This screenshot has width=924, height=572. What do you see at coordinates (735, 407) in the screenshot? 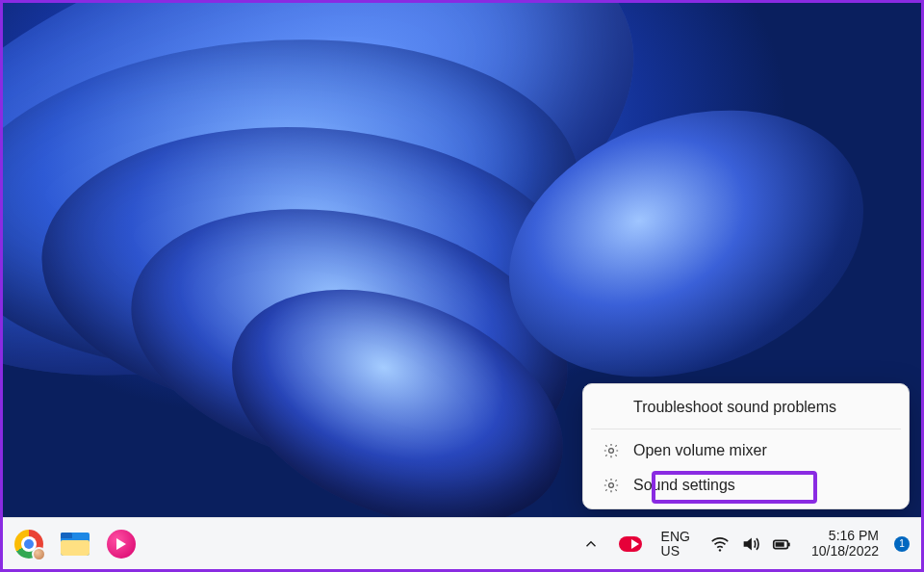
I see `menu-label: Troubleshoot sound problems` at bounding box center [735, 407].